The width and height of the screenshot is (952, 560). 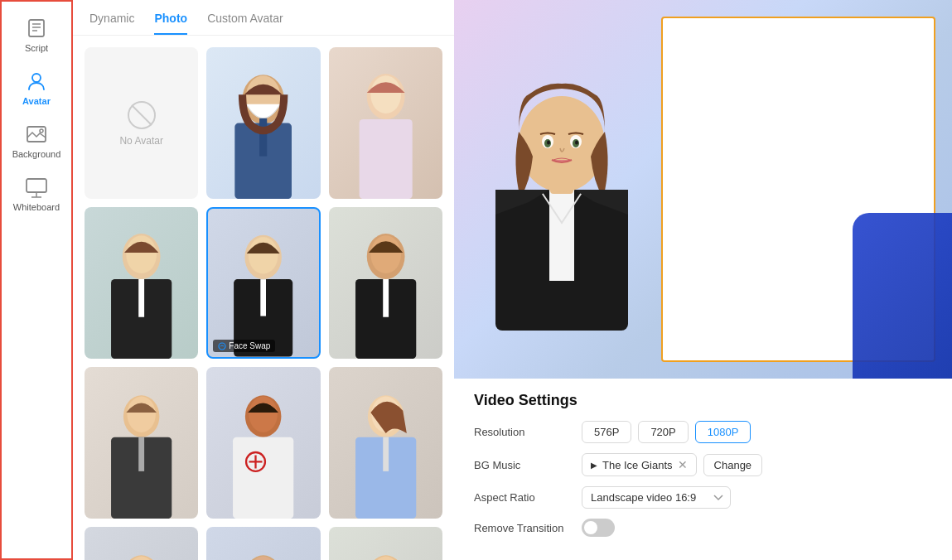 I want to click on resolution-row: Resolution 576P 720P 1080P, so click(x=703, y=432).